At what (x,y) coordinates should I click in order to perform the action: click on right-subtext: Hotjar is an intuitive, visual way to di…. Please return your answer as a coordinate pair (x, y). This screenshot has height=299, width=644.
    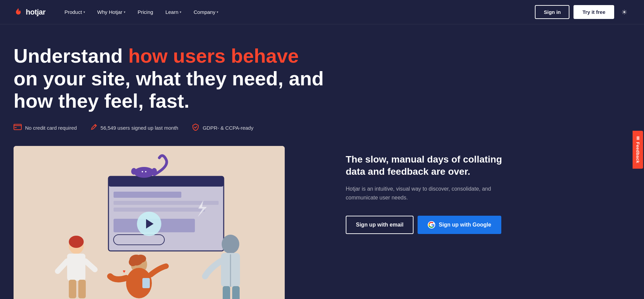
    Looking at the image, I should click on (427, 193).